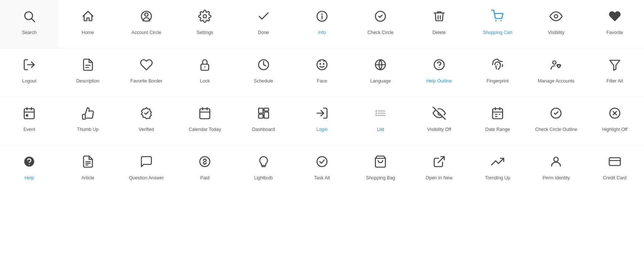 The width and height of the screenshot is (644, 260). I want to click on icon-cell-delete: Delete, so click(439, 24).